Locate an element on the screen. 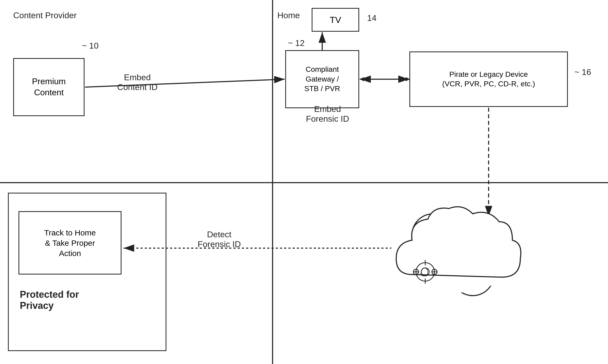  protected-privacy-label: Protected for Privacy is located at coordinates (49, 300).